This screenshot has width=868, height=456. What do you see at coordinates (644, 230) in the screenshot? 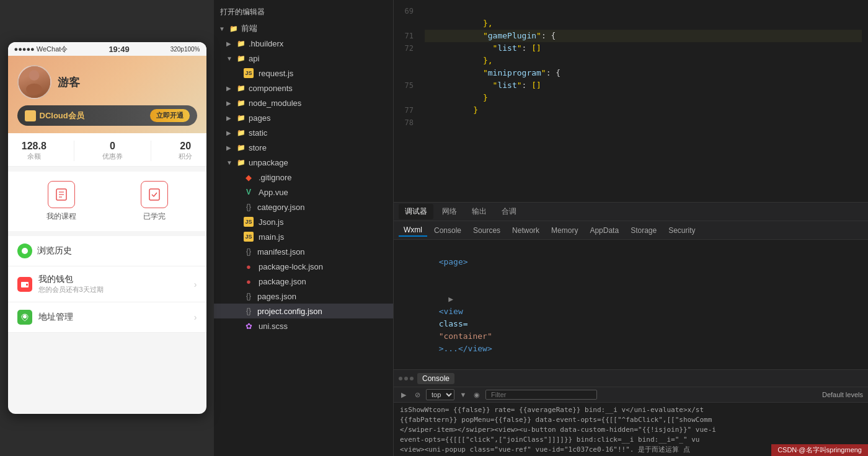
I see `wxml-tab-storage: Storage` at bounding box center [644, 230].